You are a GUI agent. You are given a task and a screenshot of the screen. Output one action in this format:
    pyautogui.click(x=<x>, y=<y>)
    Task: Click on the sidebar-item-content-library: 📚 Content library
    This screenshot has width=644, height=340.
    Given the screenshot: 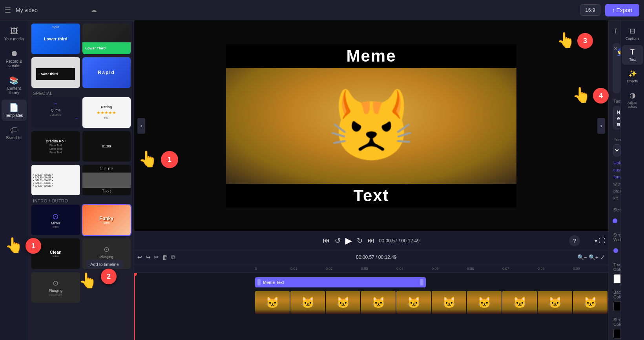 What is the action you would take?
    pyautogui.click(x=14, y=85)
    